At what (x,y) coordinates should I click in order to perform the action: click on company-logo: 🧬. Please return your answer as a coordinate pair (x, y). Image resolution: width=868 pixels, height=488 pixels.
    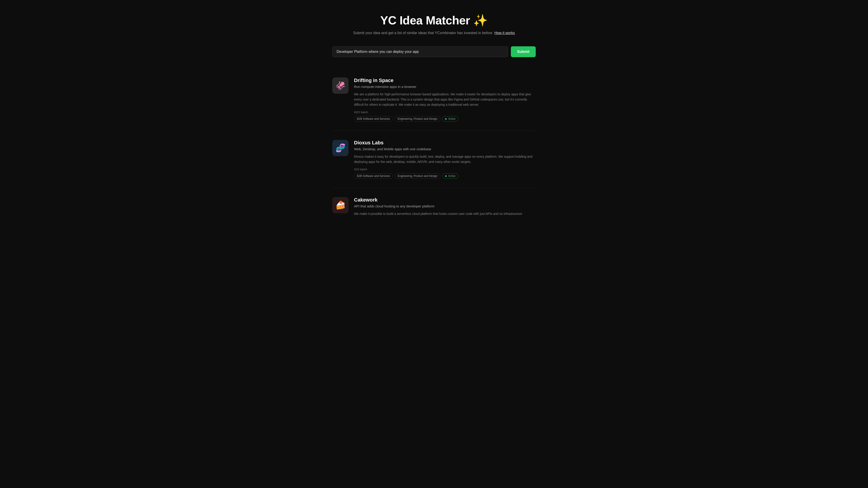
    Looking at the image, I should click on (340, 148).